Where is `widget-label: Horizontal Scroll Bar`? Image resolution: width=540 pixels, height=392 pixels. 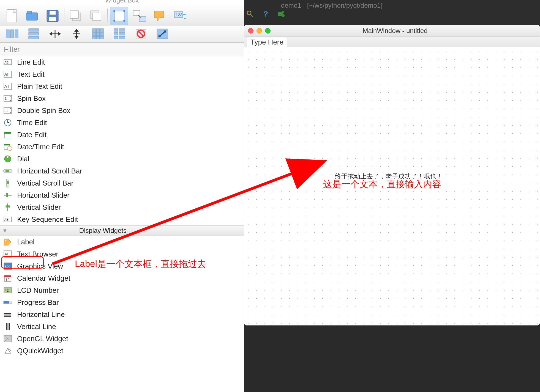 widget-label: Horizontal Scroll Bar is located at coordinates (50, 171).